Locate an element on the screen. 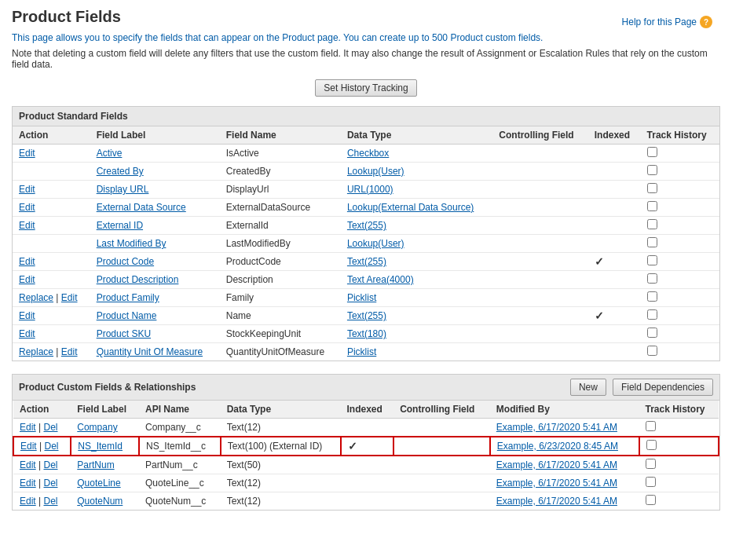 This screenshot has width=732, height=560. field-label-link: Product SKU is located at coordinates (124, 334).